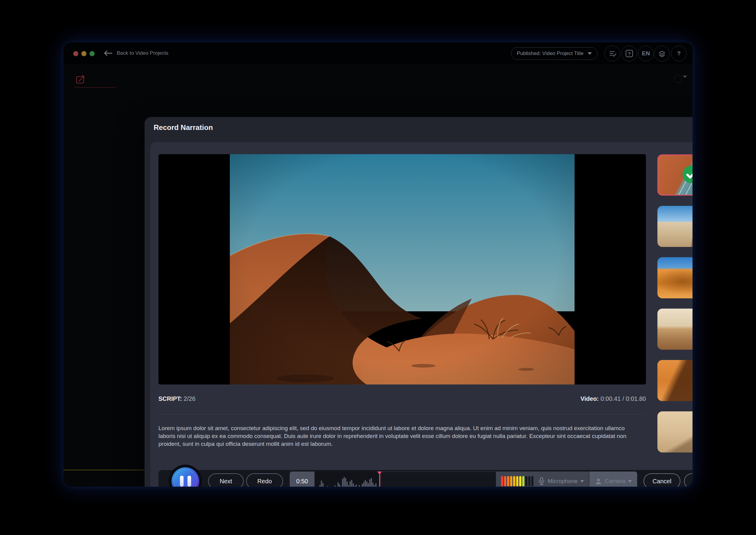 The width and height of the screenshot is (756, 535). What do you see at coordinates (438, 479) in the screenshot?
I see `remaining-recording-area` at bounding box center [438, 479].